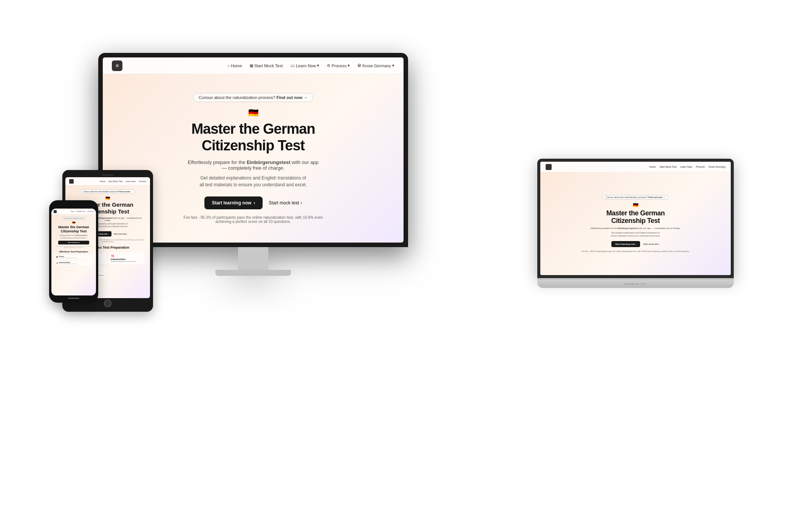 The width and height of the screenshot is (798, 532). What do you see at coordinates (55, 212) in the screenshot?
I see `phone-logo` at bounding box center [55, 212].